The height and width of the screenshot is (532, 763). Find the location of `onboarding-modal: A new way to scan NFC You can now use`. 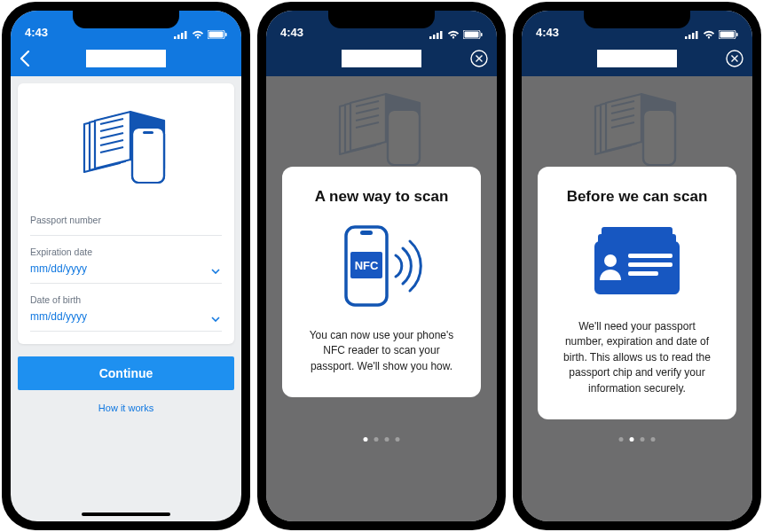

onboarding-modal: A new way to scan NFC You can now use is located at coordinates (382, 282).